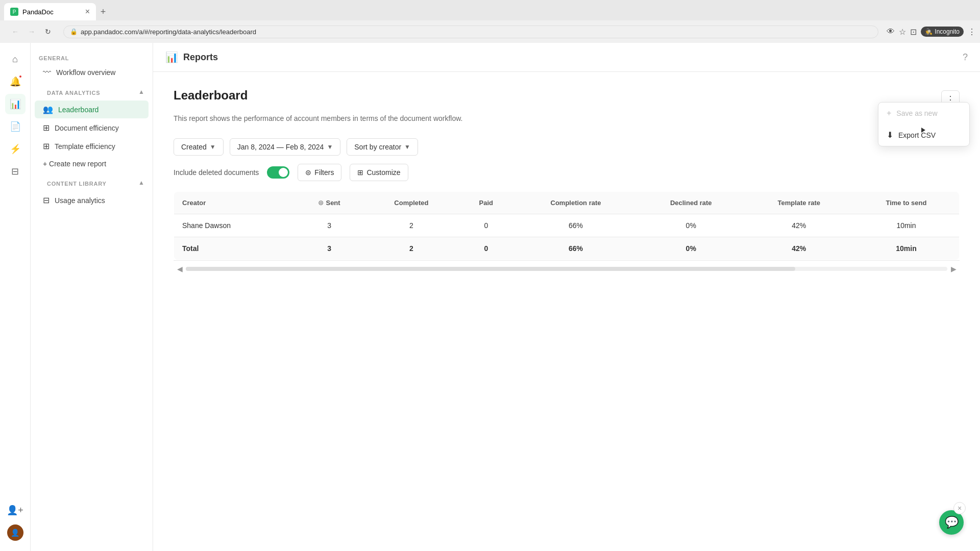 This screenshot has width=980, height=551. I want to click on sidebar: GENERAL 〰 Workflow overview DATA ANALYTI…, so click(92, 297).